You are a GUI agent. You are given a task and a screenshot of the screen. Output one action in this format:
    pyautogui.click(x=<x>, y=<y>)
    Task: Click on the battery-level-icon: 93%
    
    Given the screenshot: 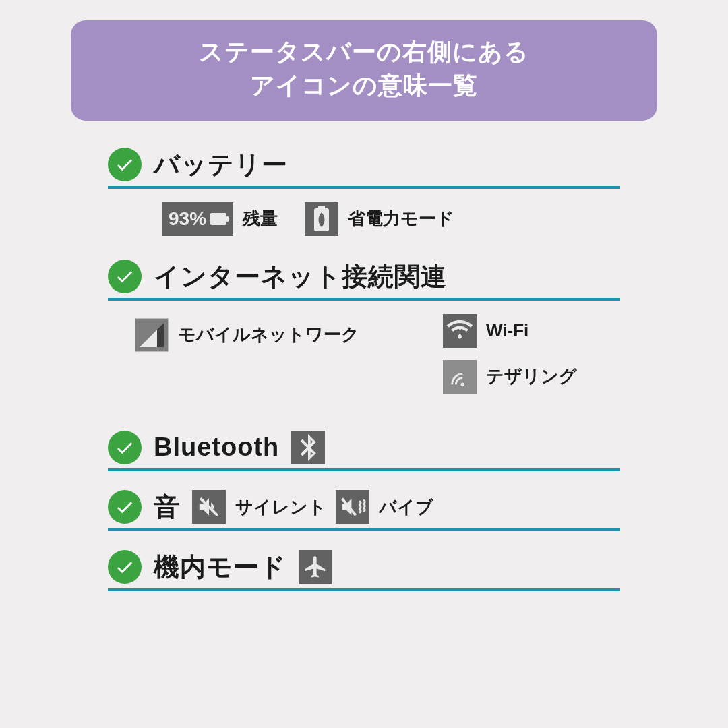 What is the action you would take?
    pyautogui.click(x=198, y=219)
    